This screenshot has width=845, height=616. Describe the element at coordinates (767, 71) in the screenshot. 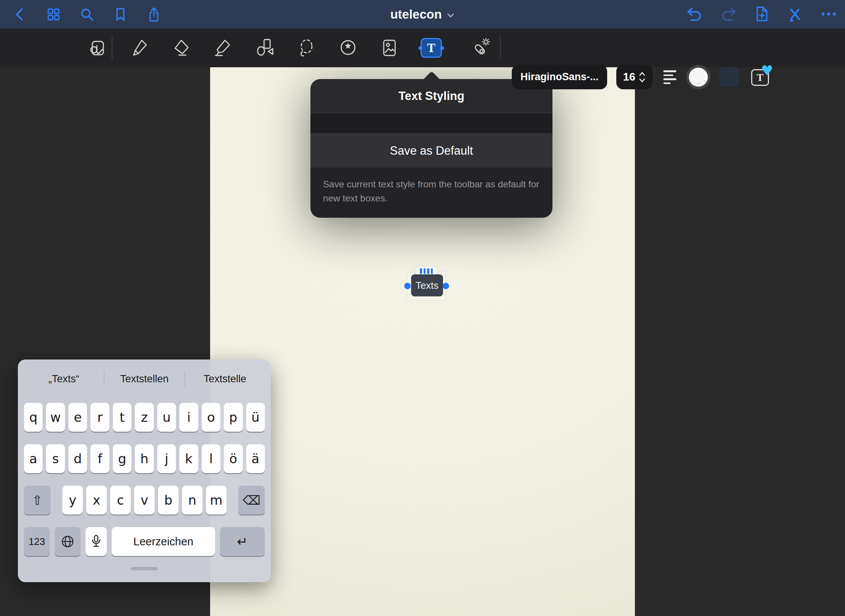

I see `heart-icon: ♥` at that location.